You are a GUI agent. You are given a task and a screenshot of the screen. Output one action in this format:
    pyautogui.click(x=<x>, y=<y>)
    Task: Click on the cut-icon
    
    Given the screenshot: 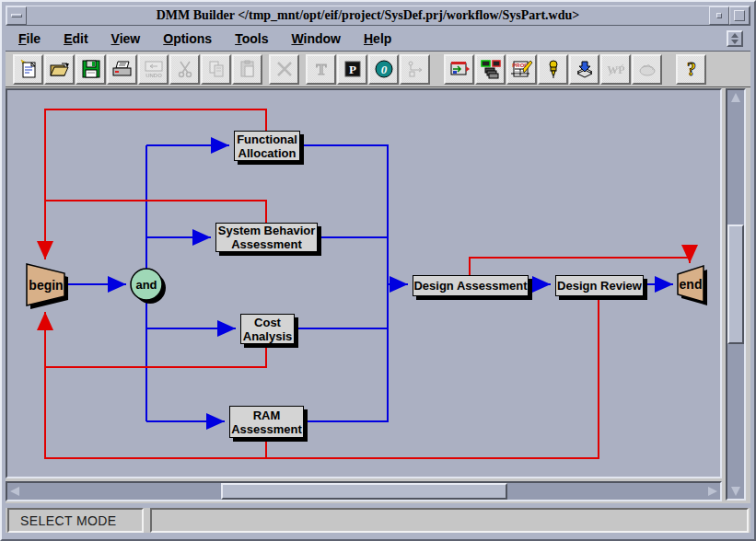 What is the action you would take?
    pyautogui.click(x=185, y=69)
    